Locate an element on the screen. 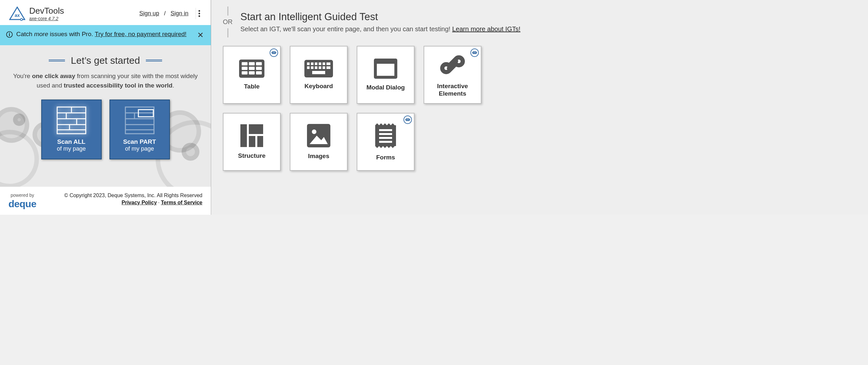 The image size is (868, 365). forms-icon is located at coordinates (385, 136).